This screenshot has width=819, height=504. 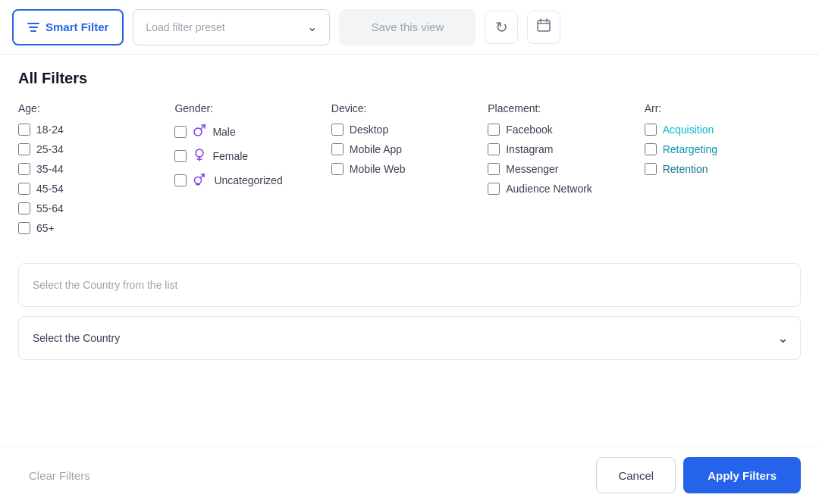 What do you see at coordinates (337, 149) in the screenshot?
I see `device-mobile-app-checkbox` at bounding box center [337, 149].